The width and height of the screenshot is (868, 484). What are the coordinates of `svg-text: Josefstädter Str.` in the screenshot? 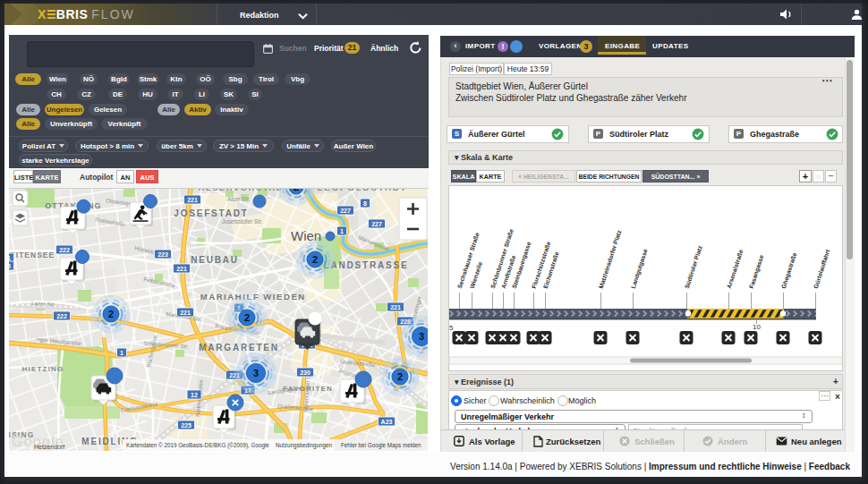 It's located at (243, 222).